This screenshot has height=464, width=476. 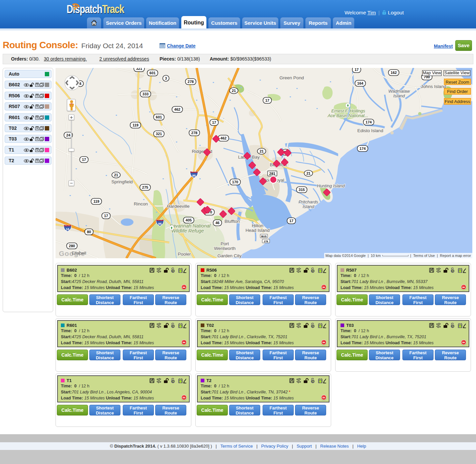 What do you see at coordinates (189, 220) in the screenshot?
I see `svg-text: 405` at bounding box center [189, 220].